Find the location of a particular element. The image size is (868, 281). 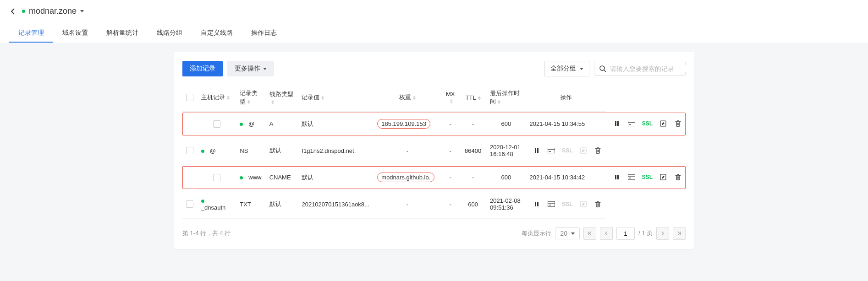

search-input is located at coordinates (650, 69).